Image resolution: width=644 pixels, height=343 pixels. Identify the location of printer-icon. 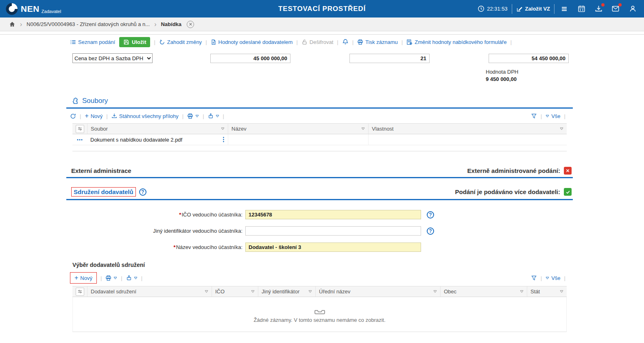
(108, 278).